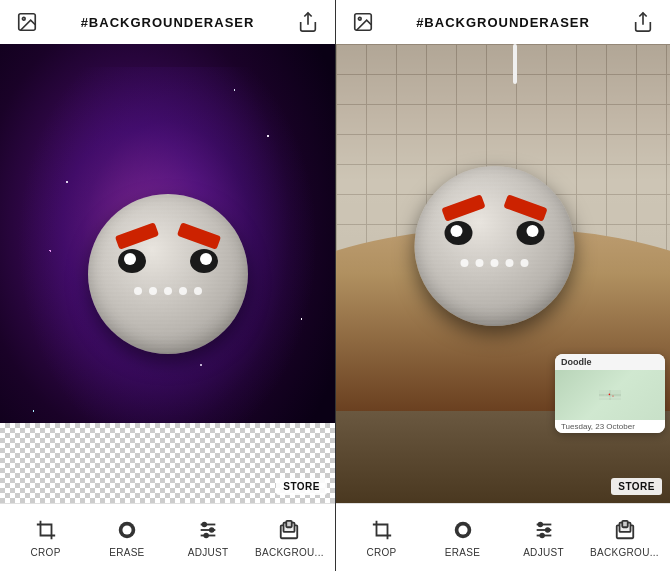 The height and width of the screenshot is (571, 670). What do you see at coordinates (462, 538) in the screenshot?
I see `right-tool-erase: ERASE` at bounding box center [462, 538].